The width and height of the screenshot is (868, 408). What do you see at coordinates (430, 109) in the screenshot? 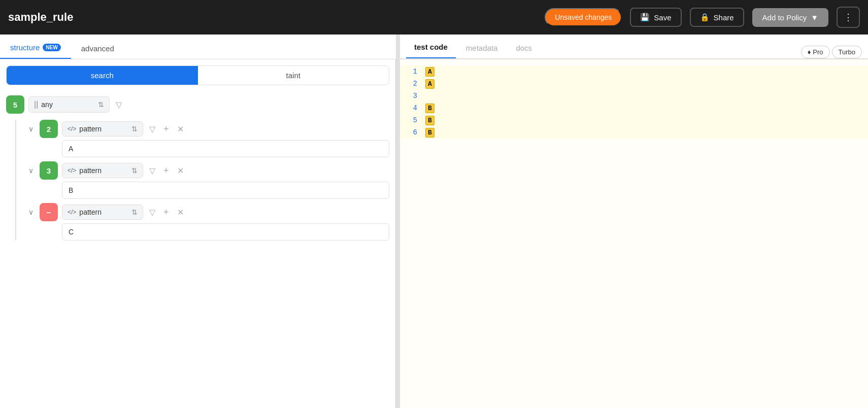
I see `code-token-4: B` at bounding box center [430, 109].